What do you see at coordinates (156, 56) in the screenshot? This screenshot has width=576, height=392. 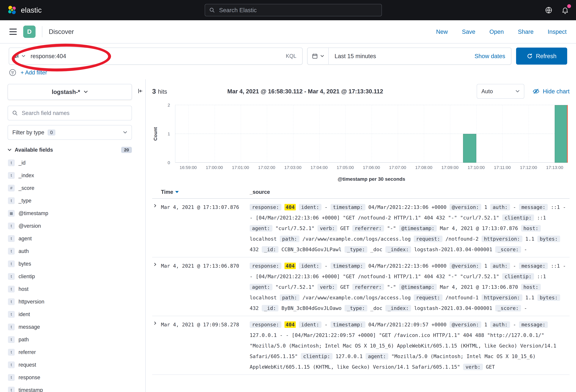 I see `query-input-box: KQL` at bounding box center [156, 56].